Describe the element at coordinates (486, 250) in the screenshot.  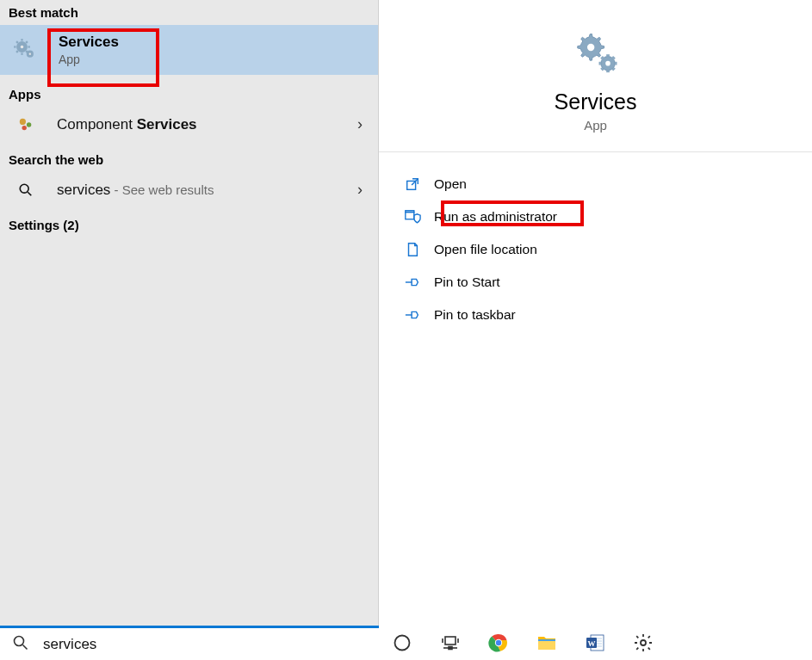
I see `action-open-loc-label: Open file location` at that location.